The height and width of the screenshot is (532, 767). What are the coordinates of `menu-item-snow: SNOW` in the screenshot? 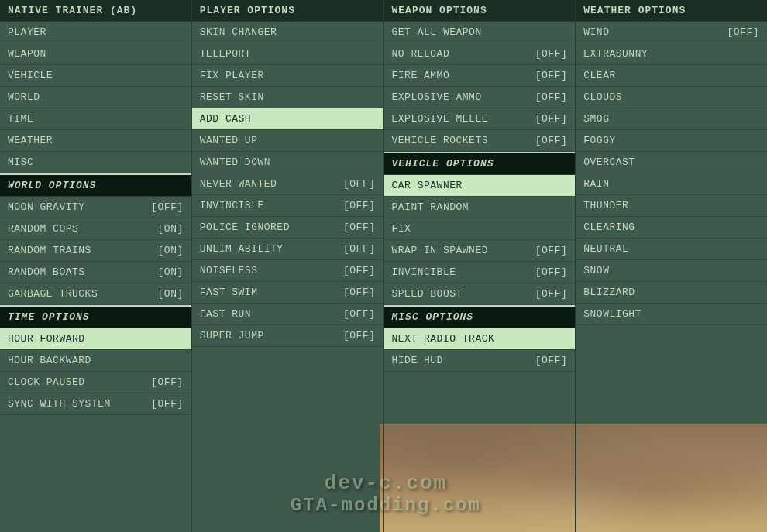 It's located at (671, 271).